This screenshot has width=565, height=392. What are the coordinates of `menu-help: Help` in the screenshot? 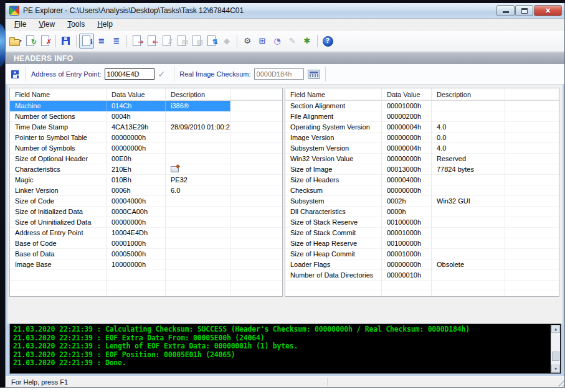 It's located at (105, 25).